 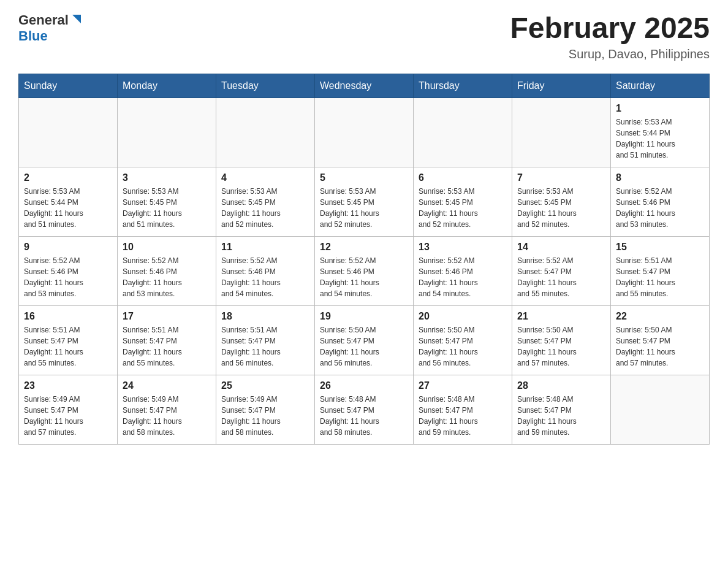 I want to click on logo: General Blue, so click(x=51, y=28).